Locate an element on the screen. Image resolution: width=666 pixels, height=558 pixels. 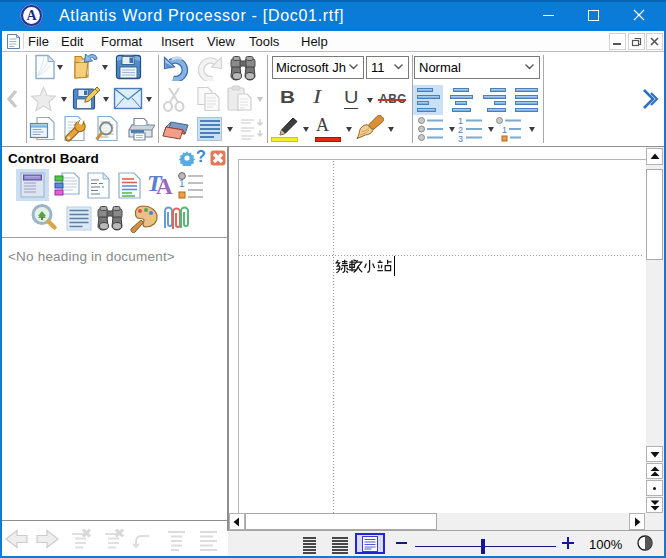
svg-text: 3 is located at coordinates (460, 138).